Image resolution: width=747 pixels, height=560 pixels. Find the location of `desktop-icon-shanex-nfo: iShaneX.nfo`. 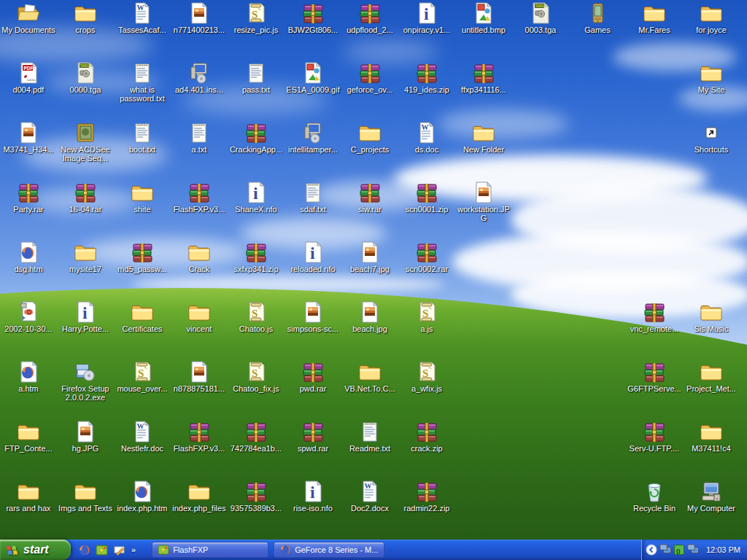

desktop-icon-shanex-nfo: iShaneX.nfo is located at coordinates (256, 197).